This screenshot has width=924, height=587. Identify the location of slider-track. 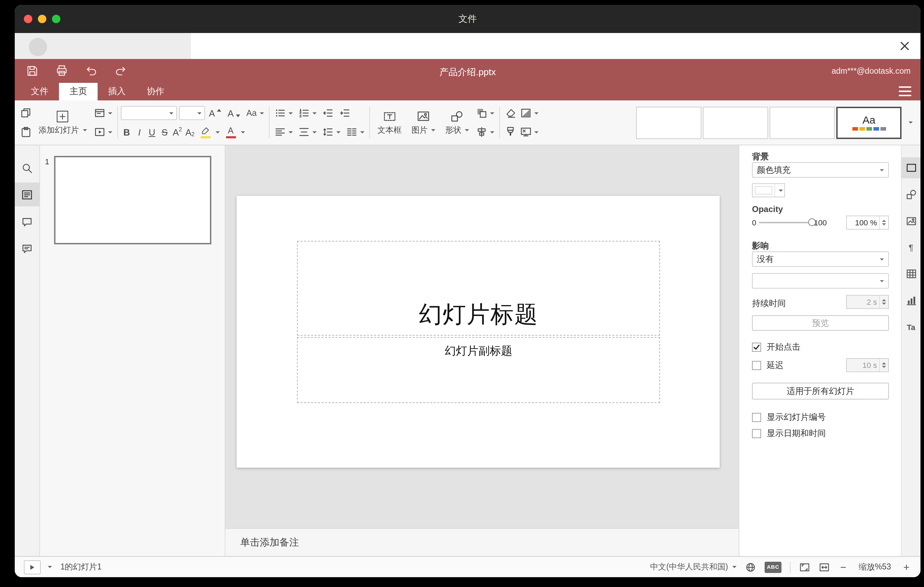
(786, 223).